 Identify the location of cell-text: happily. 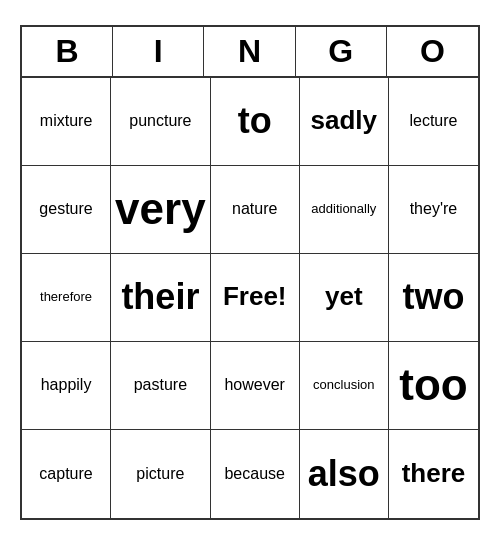
(66, 384).